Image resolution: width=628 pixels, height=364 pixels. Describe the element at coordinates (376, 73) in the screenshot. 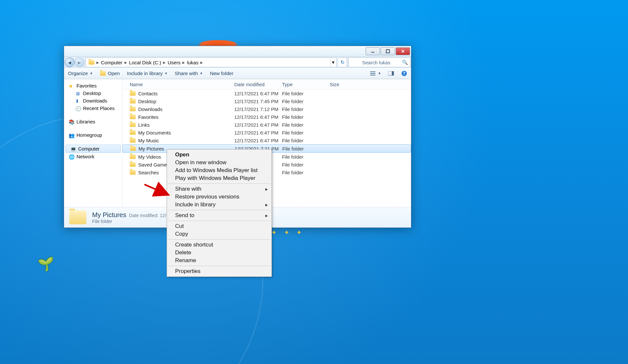

I see `view-options-button: ▼` at that location.